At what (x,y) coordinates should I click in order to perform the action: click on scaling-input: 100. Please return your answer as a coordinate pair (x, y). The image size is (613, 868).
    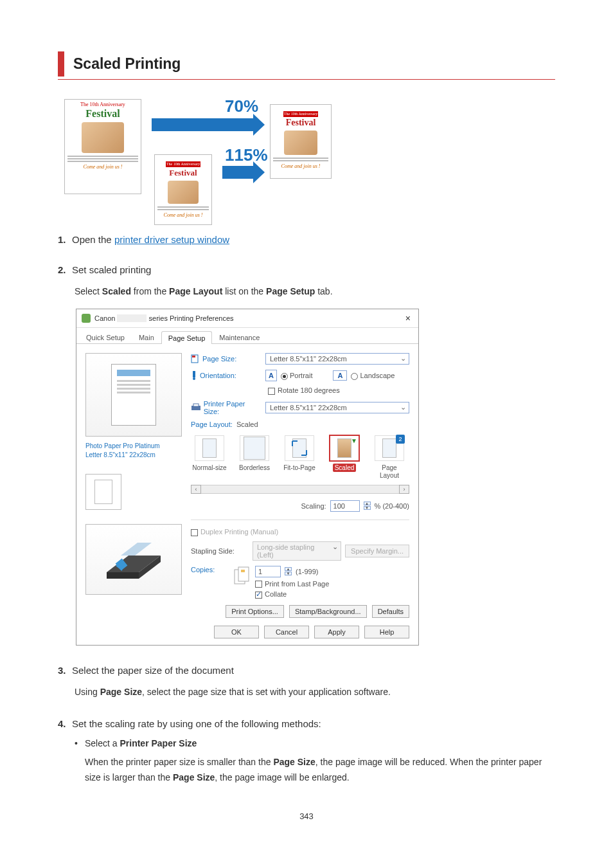
    Looking at the image, I should click on (345, 506).